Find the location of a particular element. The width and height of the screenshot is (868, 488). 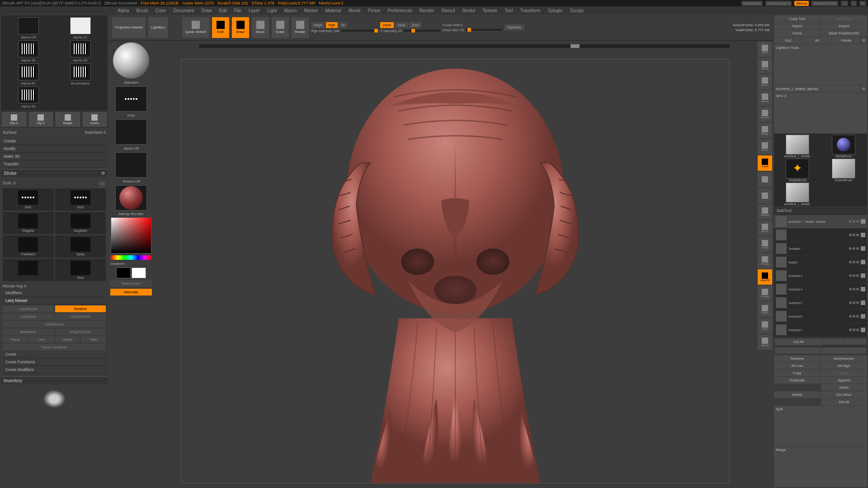

stroke-preview is located at coordinates (131, 99).